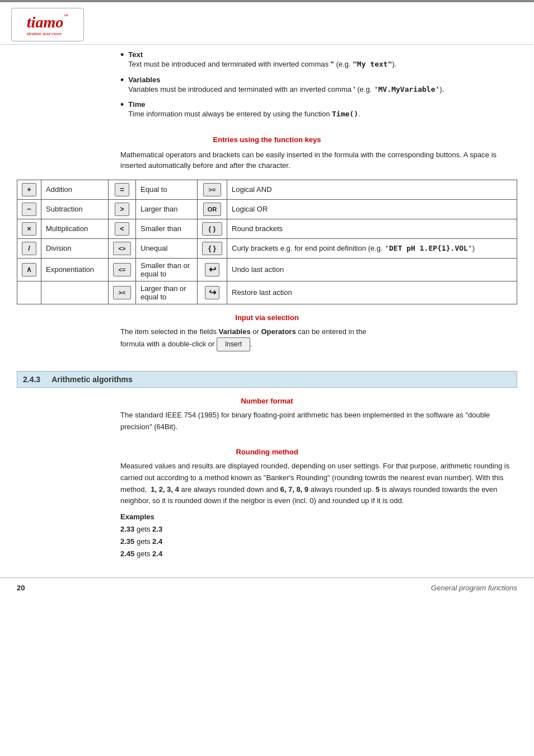  I want to click on undo-button: ↩, so click(212, 270).